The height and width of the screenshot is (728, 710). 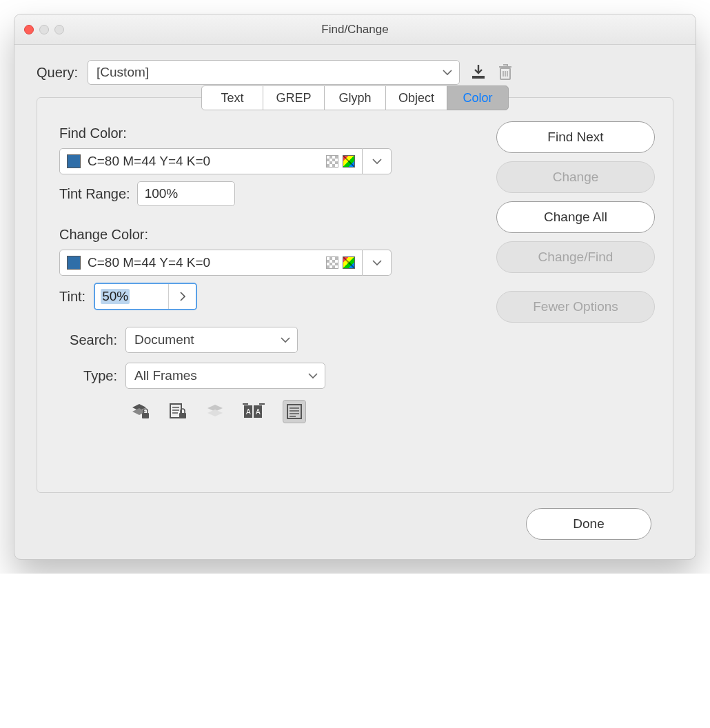 I want to click on find-color-dropdown, so click(x=377, y=161).